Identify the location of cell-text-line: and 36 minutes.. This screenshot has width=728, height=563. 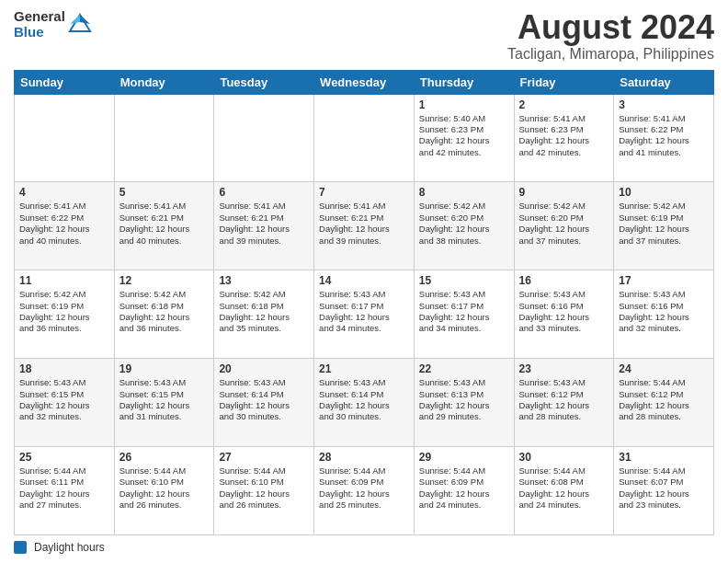
(64, 328).